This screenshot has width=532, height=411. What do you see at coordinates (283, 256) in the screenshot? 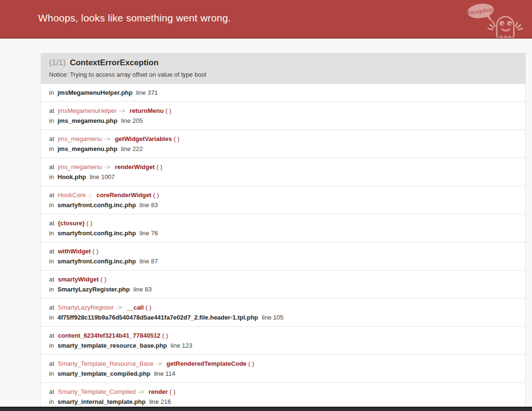
I see `trace-row: at withWidget ( ) in smartyfront.config.…` at bounding box center [283, 256].